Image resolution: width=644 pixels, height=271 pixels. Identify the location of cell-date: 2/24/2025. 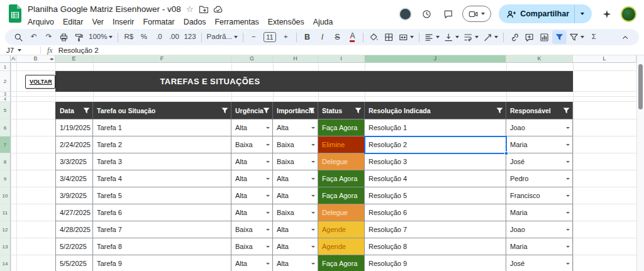
(74, 145).